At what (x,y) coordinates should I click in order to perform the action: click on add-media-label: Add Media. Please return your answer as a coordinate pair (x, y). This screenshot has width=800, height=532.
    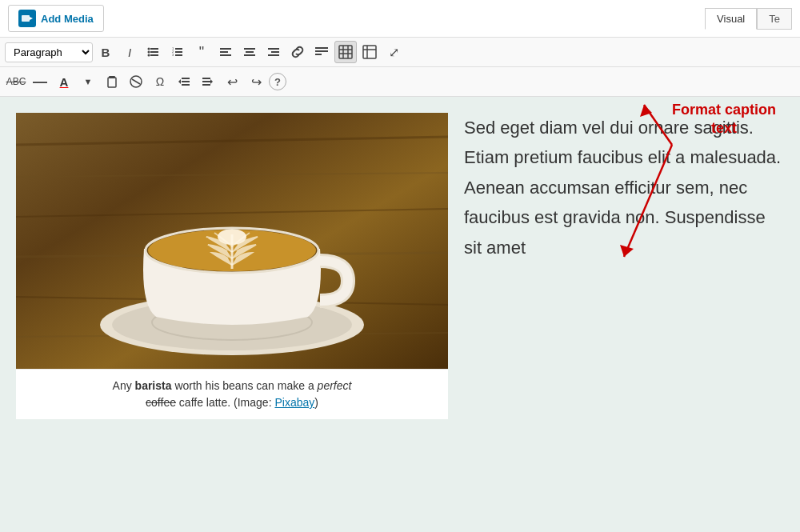
    Looking at the image, I should click on (67, 19).